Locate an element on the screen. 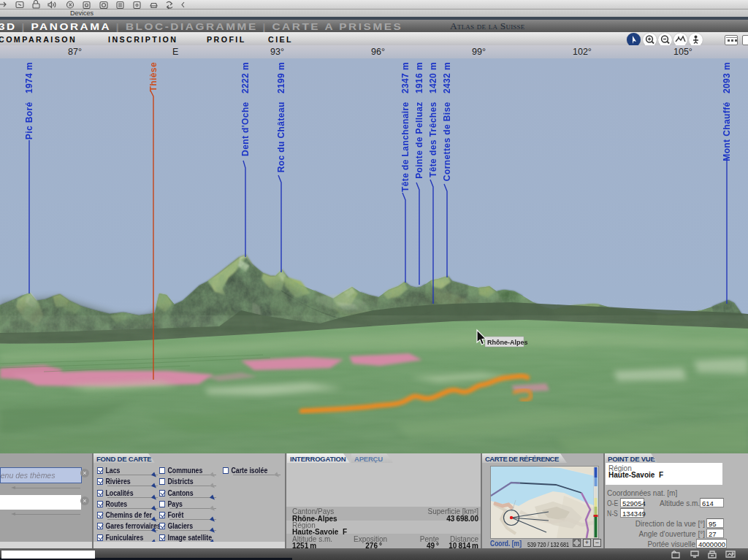 The height and width of the screenshot is (560, 748). svg-text: Tête des Trêches 1420 m is located at coordinates (433, 120).